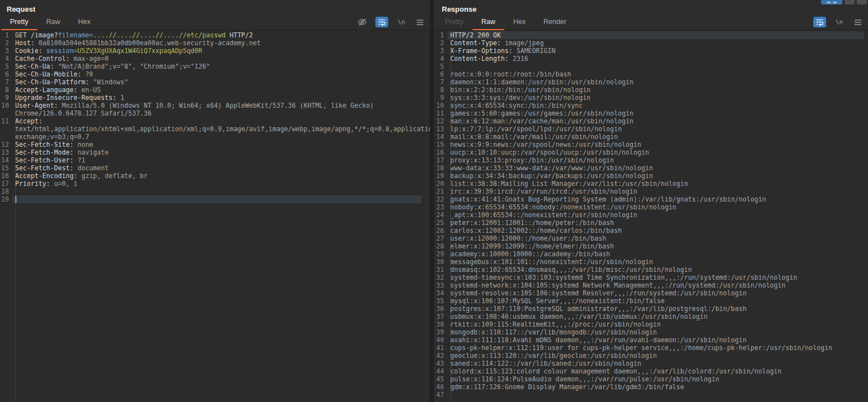 This screenshot has height=402, width=868. What do you see at coordinates (217, 160) in the screenshot?
I see `code-text: Sec-Fetch-User: ?1` at bounding box center [217, 160].